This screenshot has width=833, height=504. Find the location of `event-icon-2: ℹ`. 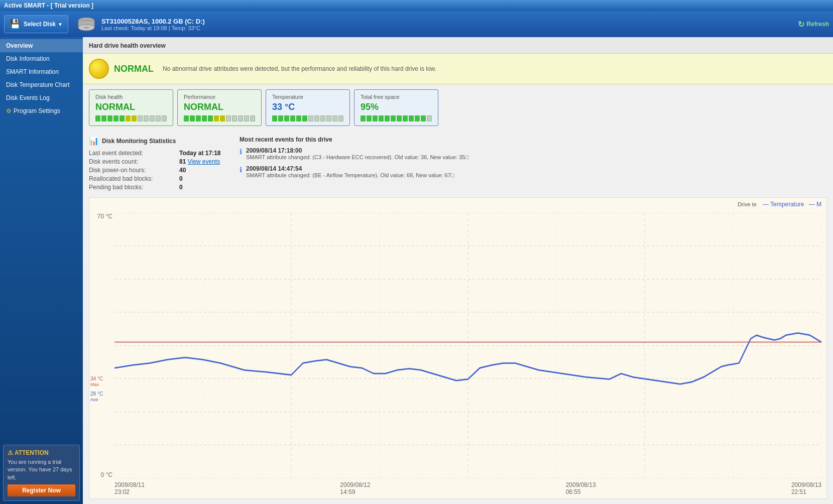

event-icon-2: ℹ is located at coordinates (241, 172).